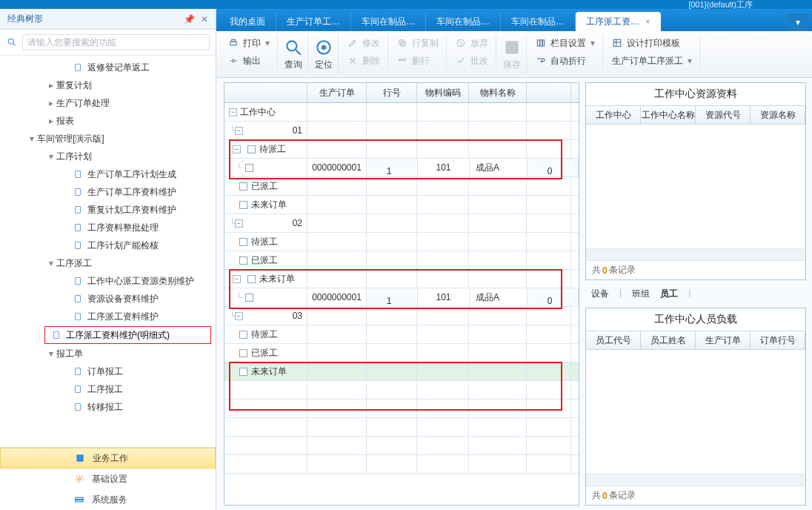 Image resolution: width=812 pixels, height=510 pixels. What do you see at coordinates (108, 210) in the screenshot?
I see `nav-node: 重复计划工序资料维护` at bounding box center [108, 210].